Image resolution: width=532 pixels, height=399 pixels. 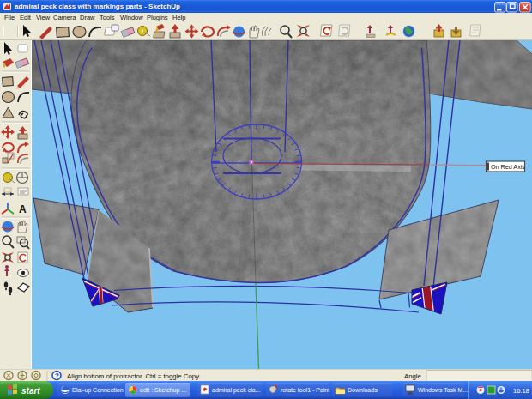 What do you see at coordinates (413, 376) in the screenshot?
I see `svg-text: Angle` at bounding box center [413, 376].